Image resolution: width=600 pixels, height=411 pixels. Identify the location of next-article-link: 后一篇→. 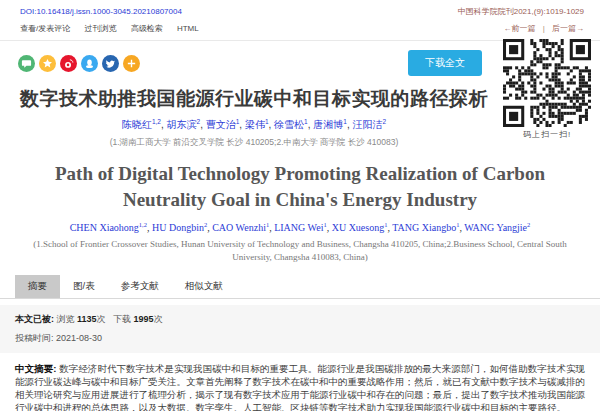
(568, 28).